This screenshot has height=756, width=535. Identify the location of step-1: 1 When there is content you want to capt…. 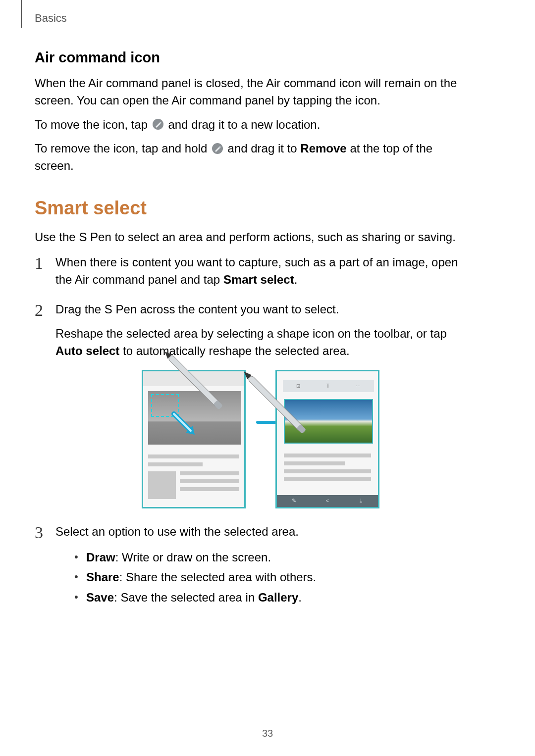
(250, 271).